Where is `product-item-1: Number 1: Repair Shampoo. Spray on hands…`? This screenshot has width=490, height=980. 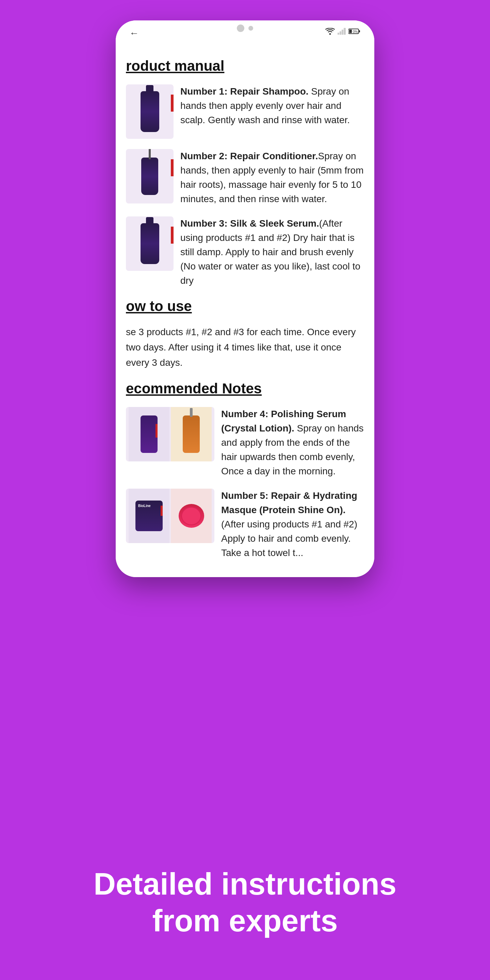
product-item-1: Number 1: Repair Shampoo. Spray on hands… is located at coordinates (250, 112).